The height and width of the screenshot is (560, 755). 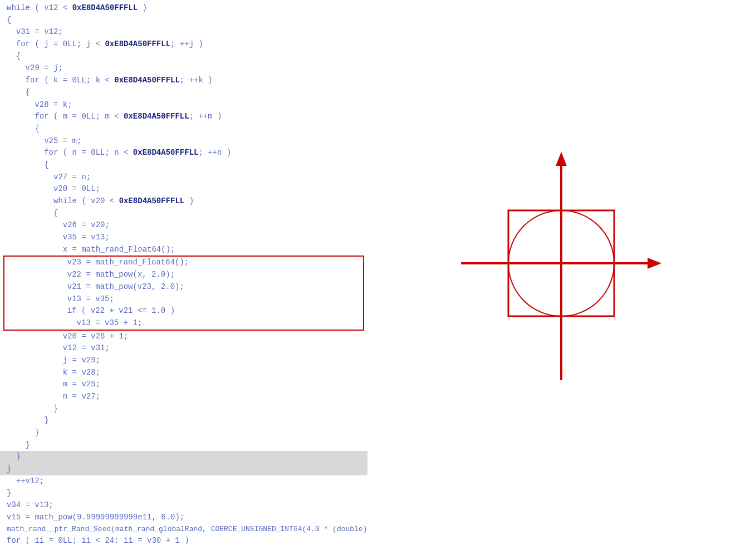 I want to click on code-line-25: if ( v22 + v21 <= 1.0 ), so click(x=184, y=311).